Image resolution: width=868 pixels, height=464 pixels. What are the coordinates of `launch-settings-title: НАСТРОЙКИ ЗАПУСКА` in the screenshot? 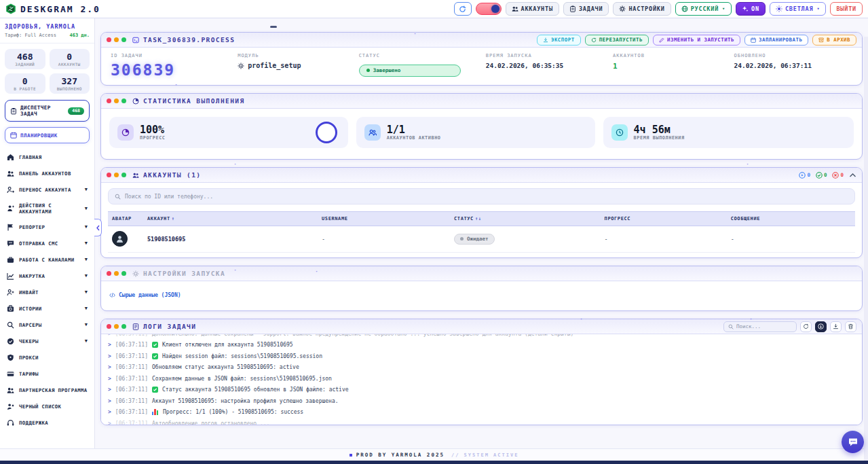 It's located at (185, 273).